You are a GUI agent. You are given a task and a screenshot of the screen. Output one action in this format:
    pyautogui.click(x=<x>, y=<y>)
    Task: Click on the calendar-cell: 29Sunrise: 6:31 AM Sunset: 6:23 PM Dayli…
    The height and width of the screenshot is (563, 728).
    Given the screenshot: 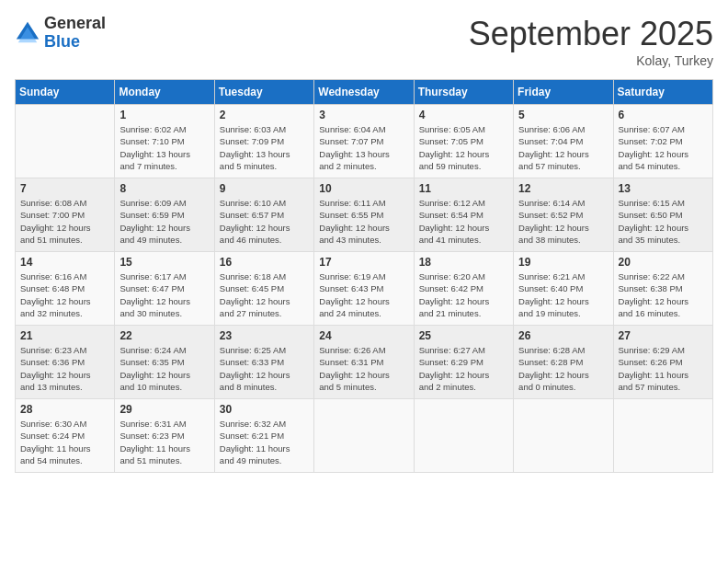 What is the action you would take?
    pyautogui.click(x=165, y=436)
    